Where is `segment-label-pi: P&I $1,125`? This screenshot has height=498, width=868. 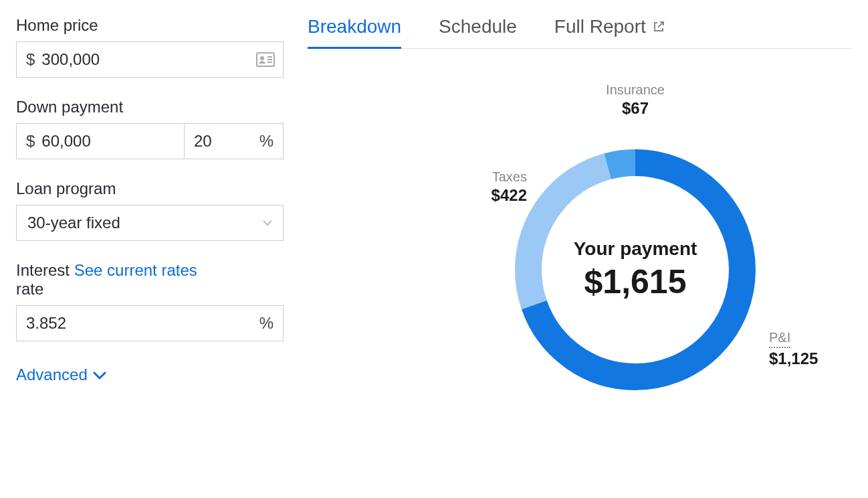 segment-label-pi: P&I $1,125 is located at coordinates (796, 349).